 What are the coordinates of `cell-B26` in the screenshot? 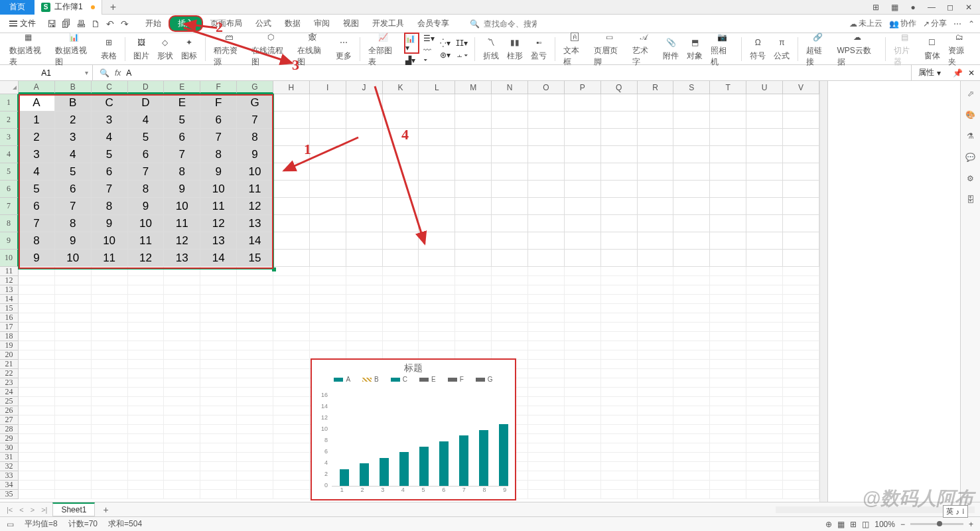 It's located at (73, 411).